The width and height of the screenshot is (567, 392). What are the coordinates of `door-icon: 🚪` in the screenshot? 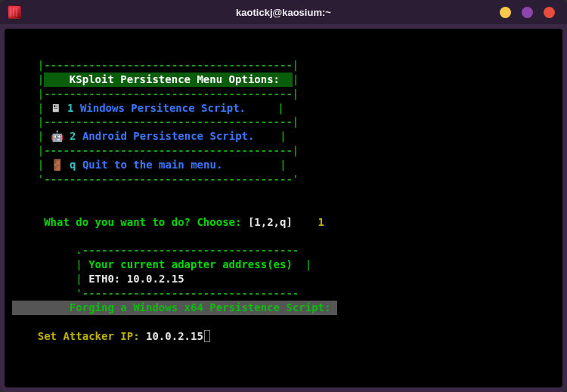 It's located at (57, 165).